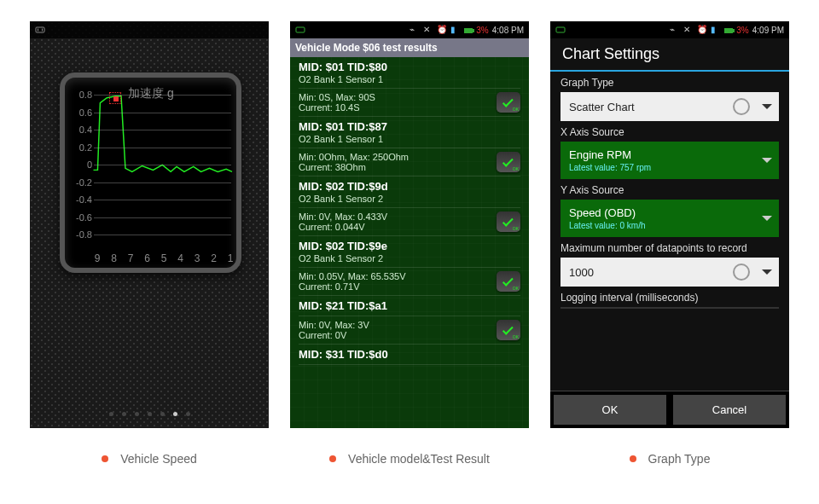  I want to click on test-result-header: MID: $01 TID:$87O2 Bank 1 Sensor 1, so click(410, 133).